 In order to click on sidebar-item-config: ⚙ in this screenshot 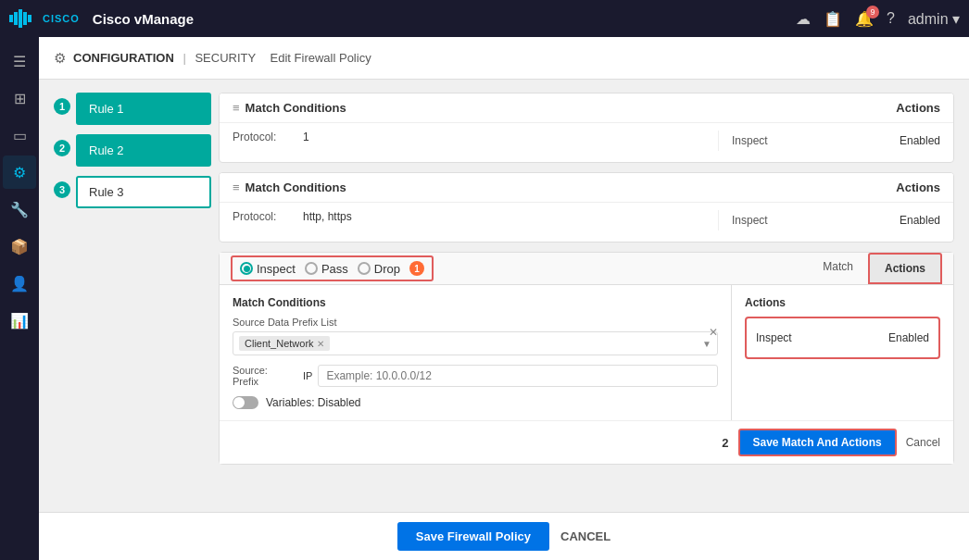, I will do `click(19, 172)`.